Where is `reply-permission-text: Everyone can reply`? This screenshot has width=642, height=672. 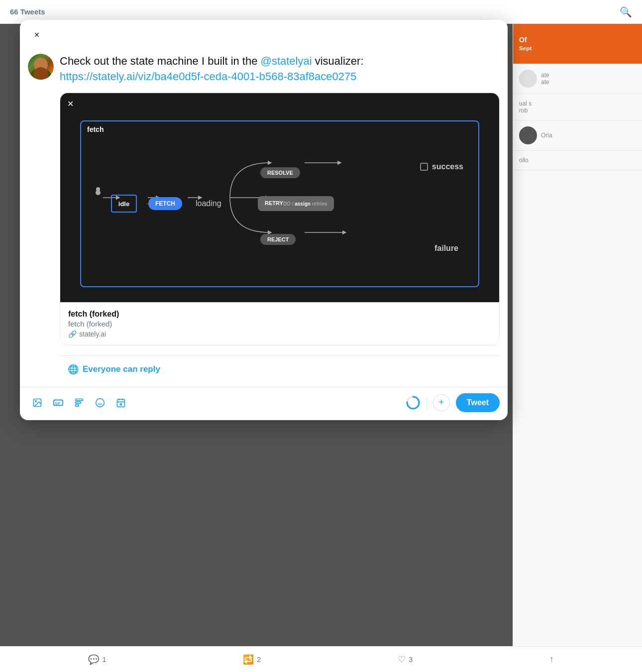
reply-permission-text: Everyone can reply is located at coordinates (121, 369).